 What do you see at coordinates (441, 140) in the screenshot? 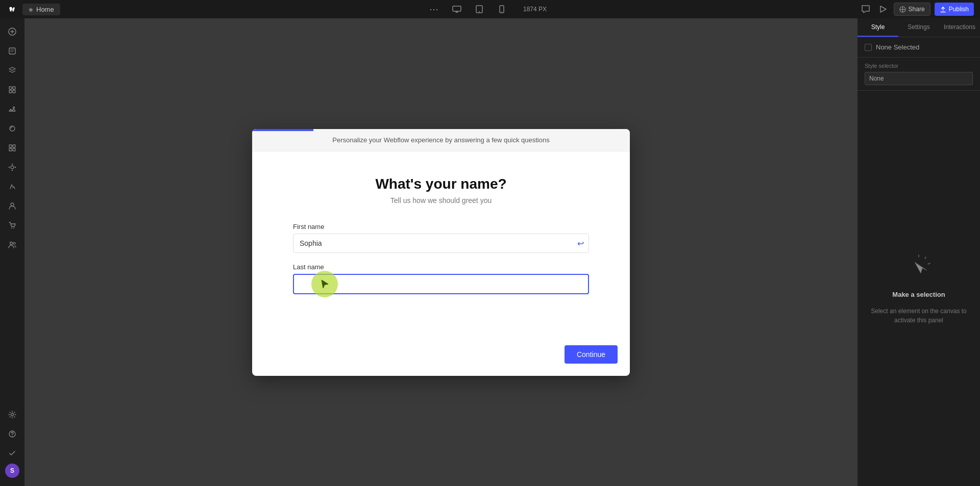
I see `modal-header: Personalize your Webflow experience by a…` at bounding box center [441, 140].